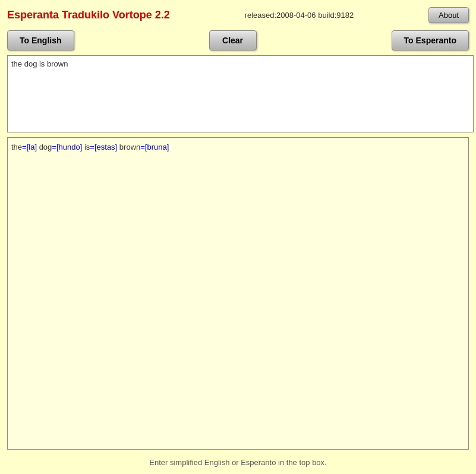 This screenshot has width=476, height=474. I want to click on clear-button: Clear, so click(233, 40).